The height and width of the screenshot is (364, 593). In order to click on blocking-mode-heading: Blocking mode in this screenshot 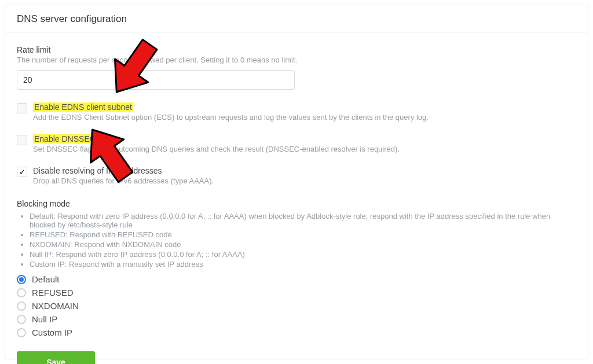, I will do `click(296, 204)`.